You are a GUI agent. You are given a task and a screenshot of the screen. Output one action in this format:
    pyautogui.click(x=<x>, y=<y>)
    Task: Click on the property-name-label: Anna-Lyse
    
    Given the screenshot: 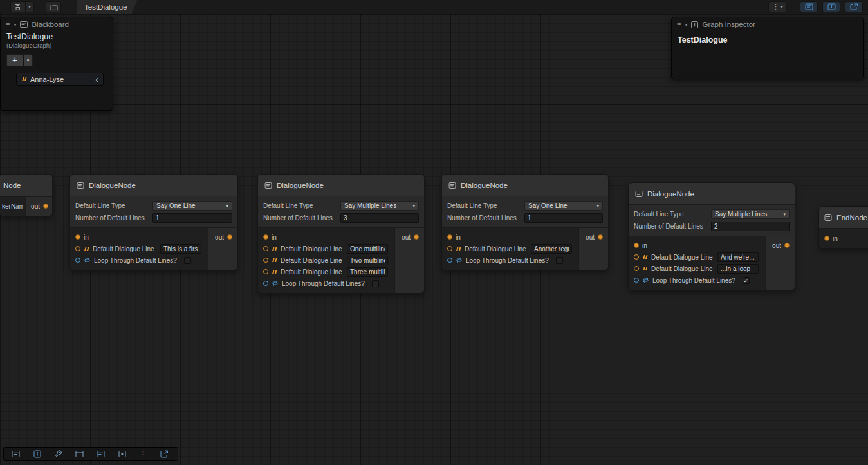 What is the action you would take?
    pyautogui.click(x=47, y=79)
    